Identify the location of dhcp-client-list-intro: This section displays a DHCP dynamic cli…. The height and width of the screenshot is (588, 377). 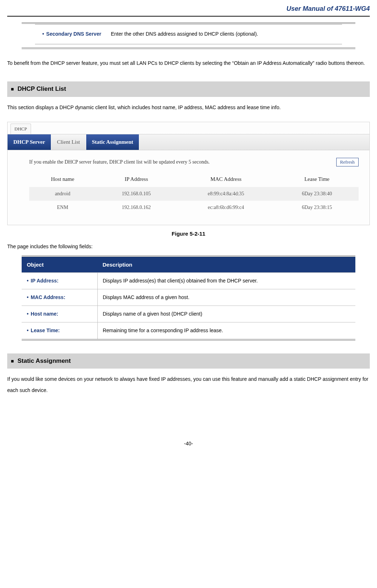
(188, 107).